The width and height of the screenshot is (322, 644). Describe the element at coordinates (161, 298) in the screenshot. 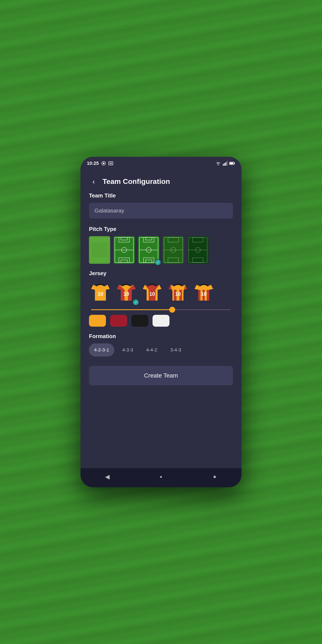

I see `jersey-section: Jersey 10 1` at that location.